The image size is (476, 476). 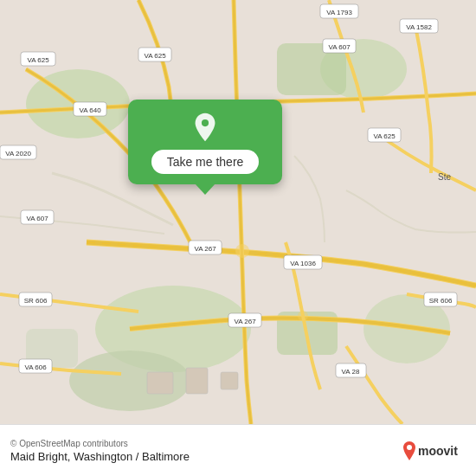 What do you see at coordinates (445, 177) in the screenshot?
I see `svg-text: Ste` at bounding box center [445, 177].